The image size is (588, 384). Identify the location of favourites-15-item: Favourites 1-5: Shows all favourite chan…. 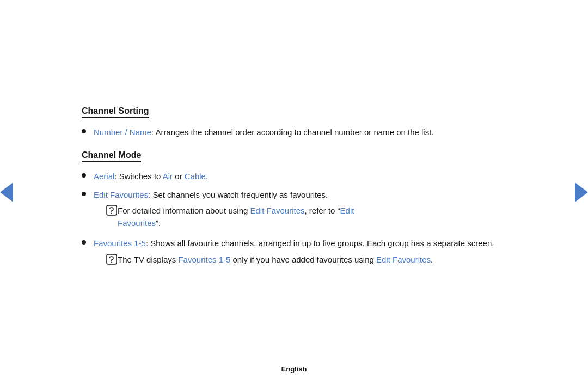
(300, 253).